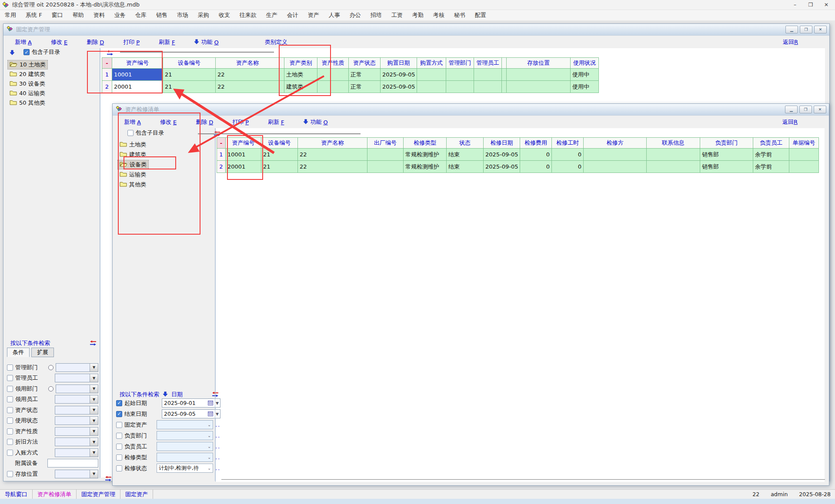  What do you see at coordinates (27, 84) in the screenshot?
I see `window1-tree-item-2: 30 设备类` at bounding box center [27, 84].